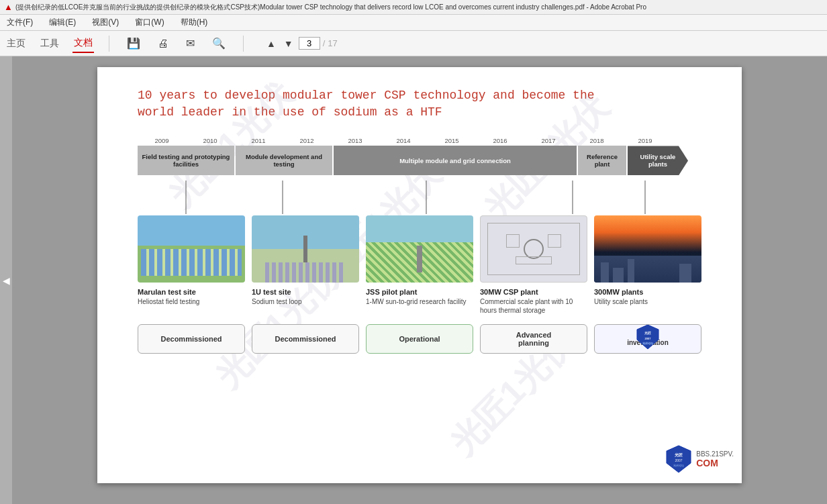  Describe the element at coordinates (534, 249) in the screenshot. I see `plant-img-30mw` at that location.